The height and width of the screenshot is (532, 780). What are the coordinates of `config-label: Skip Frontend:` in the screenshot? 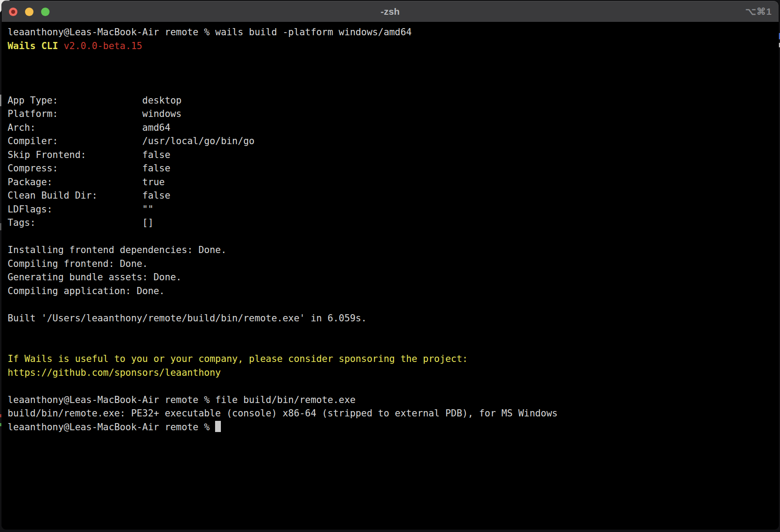 It's located at (75, 155).